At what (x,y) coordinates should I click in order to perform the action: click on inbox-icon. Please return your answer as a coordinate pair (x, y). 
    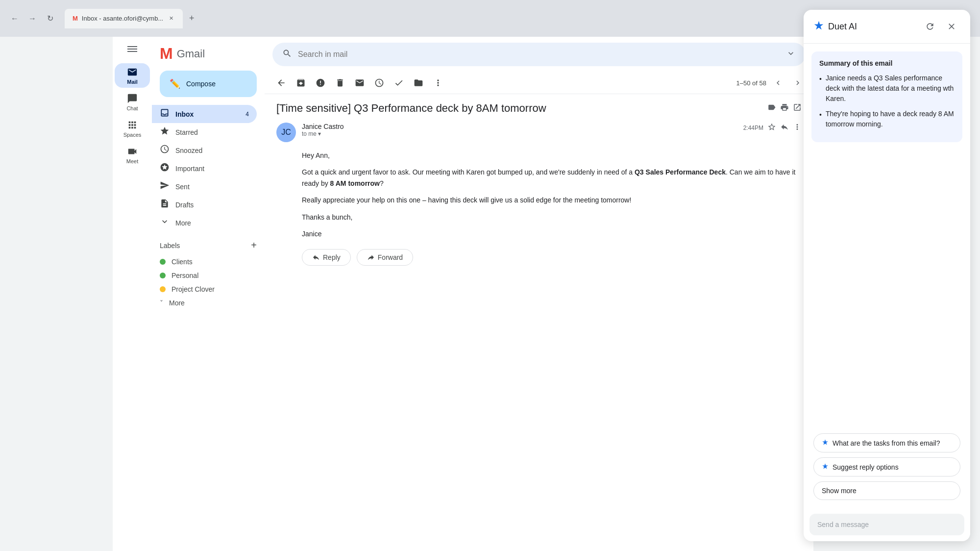
    Looking at the image, I should click on (165, 114).